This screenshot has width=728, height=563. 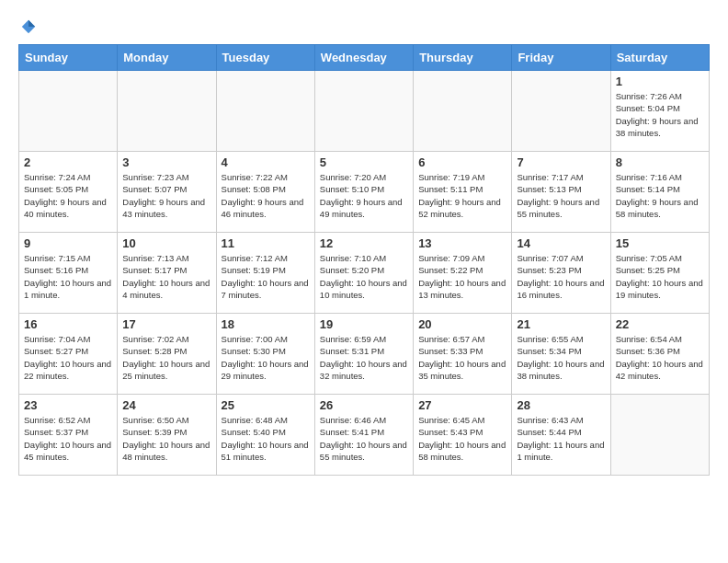 What do you see at coordinates (462, 357) in the screenshot?
I see `day-info: Sunrise: 6:57 AM Sunset: 5:33 PM Dayligh…` at bounding box center [462, 357].